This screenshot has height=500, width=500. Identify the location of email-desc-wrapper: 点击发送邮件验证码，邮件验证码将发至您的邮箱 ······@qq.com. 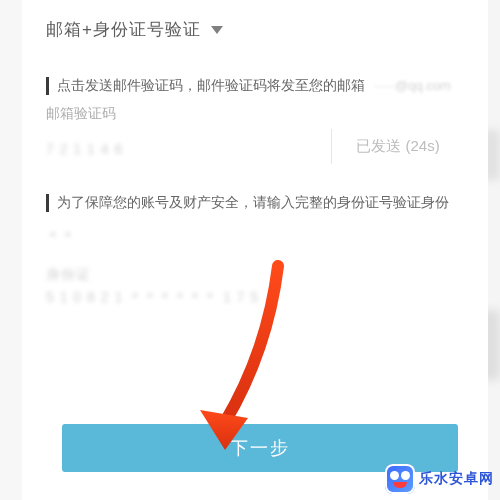
(254, 85).